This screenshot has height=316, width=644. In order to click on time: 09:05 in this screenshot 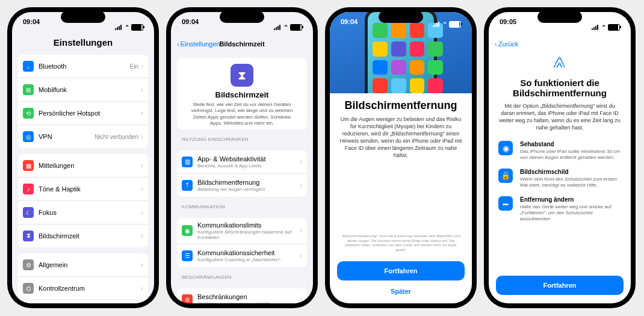, I will do `click(508, 27)`.